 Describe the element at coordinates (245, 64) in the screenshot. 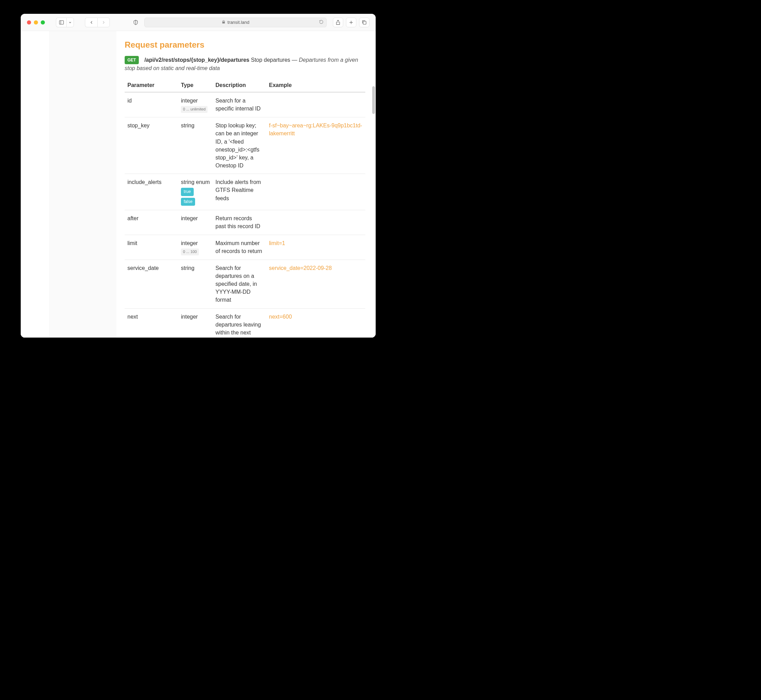

I see `endpoint-line: GET /api/v2/rest/stops/{stop_key}/depart…` at that location.